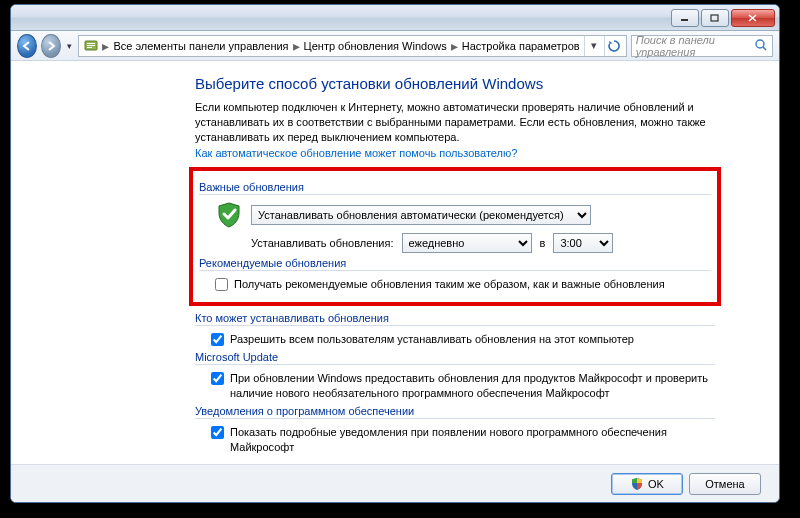  I want to click on at-label: в, so click(543, 243).